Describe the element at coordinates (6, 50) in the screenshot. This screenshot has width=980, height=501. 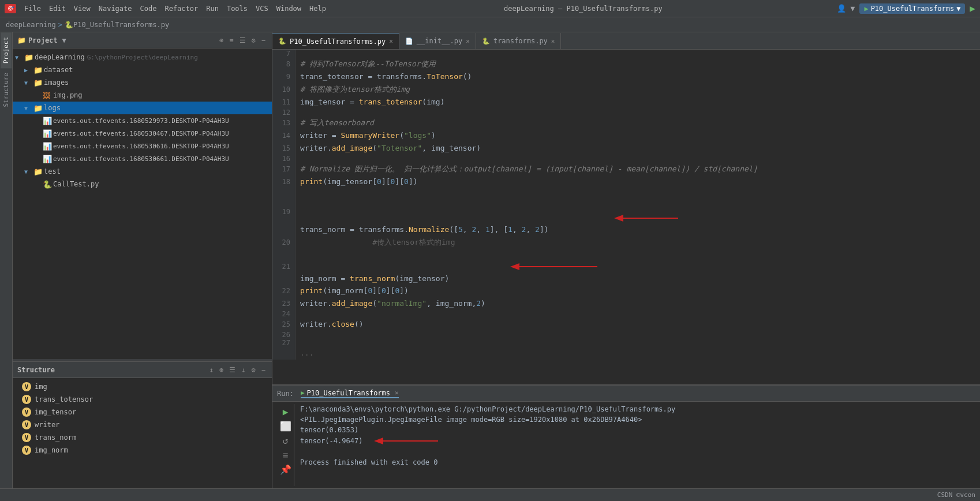
I see `vtab-project: Project` at that location.